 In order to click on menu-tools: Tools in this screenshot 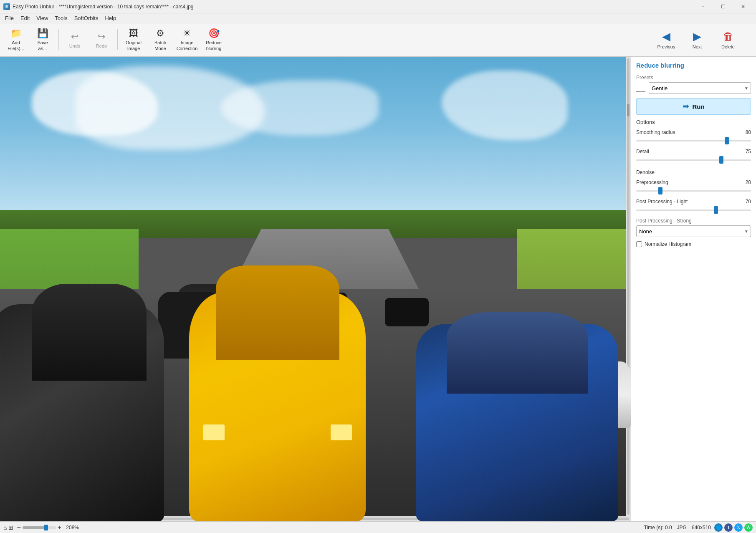, I will do `click(61, 18)`.